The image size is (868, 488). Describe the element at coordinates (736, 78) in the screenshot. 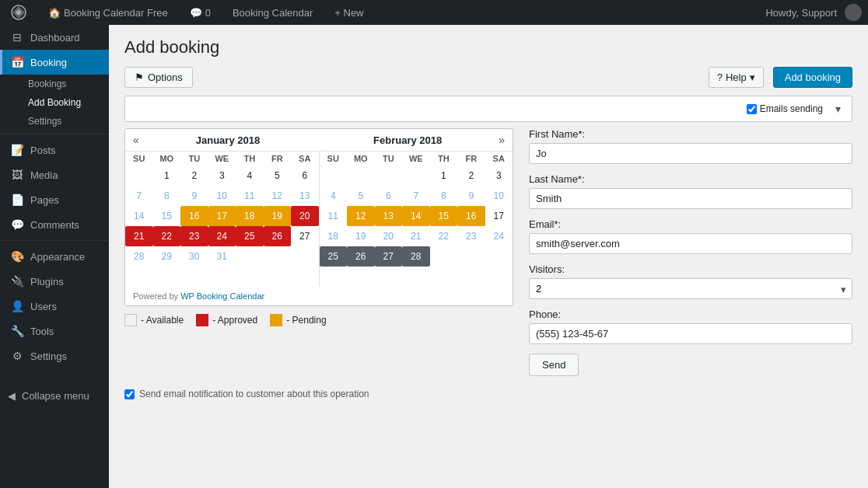

I see `help-label: Help` at that location.